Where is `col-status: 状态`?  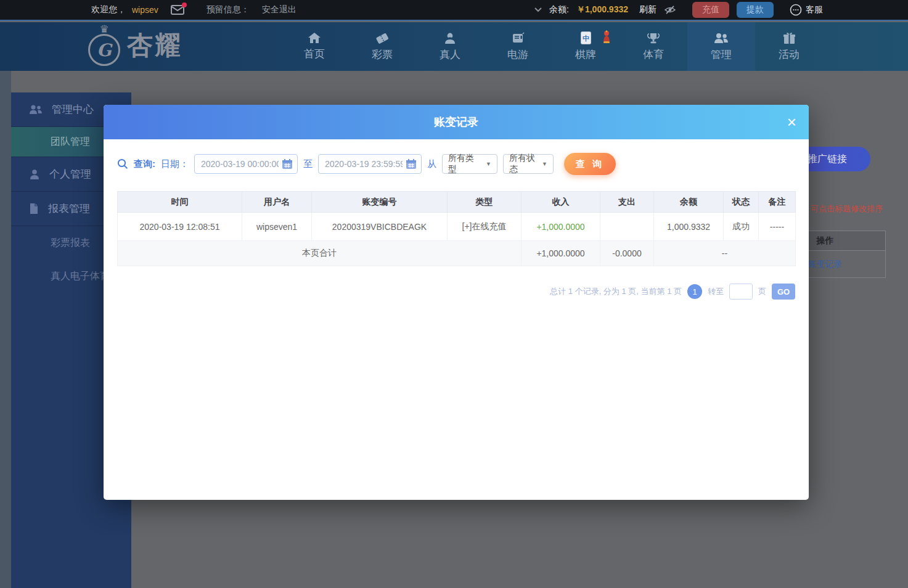 col-status: 状态 is located at coordinates (741, 202).